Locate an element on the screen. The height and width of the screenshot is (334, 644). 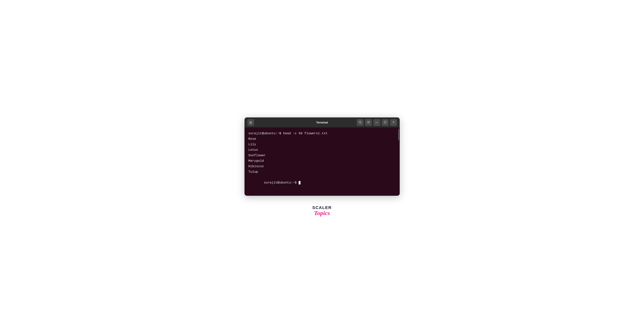
new-tab-button: ⊞ is located at coordinates (250, 122).